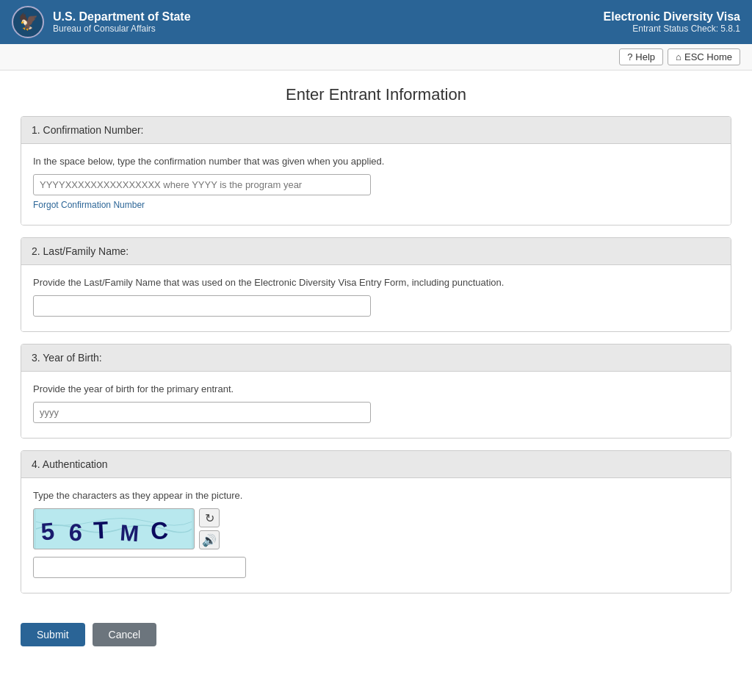 This screenshot has width=752, height=700. Describe the element at coordinates (641, 57) in the screenshot. I see `help-button: ? Help` at that location.